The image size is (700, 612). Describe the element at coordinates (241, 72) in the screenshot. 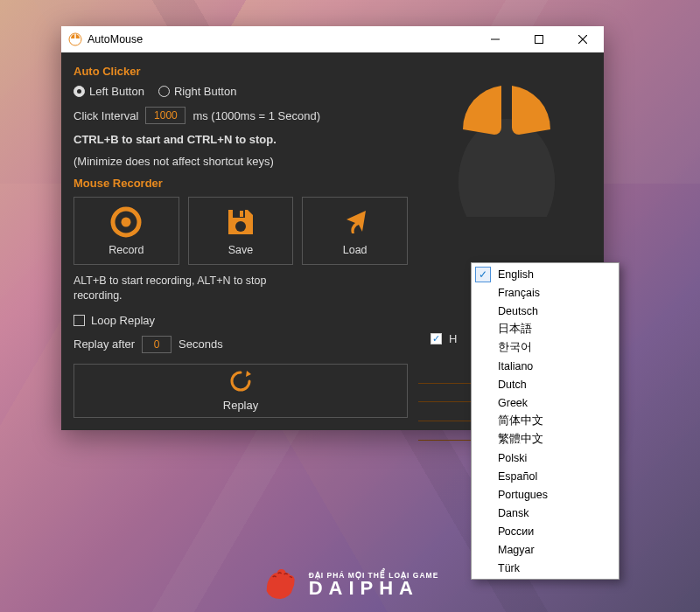

I see `auto-clicker-header: Auto Clicker` at that location.